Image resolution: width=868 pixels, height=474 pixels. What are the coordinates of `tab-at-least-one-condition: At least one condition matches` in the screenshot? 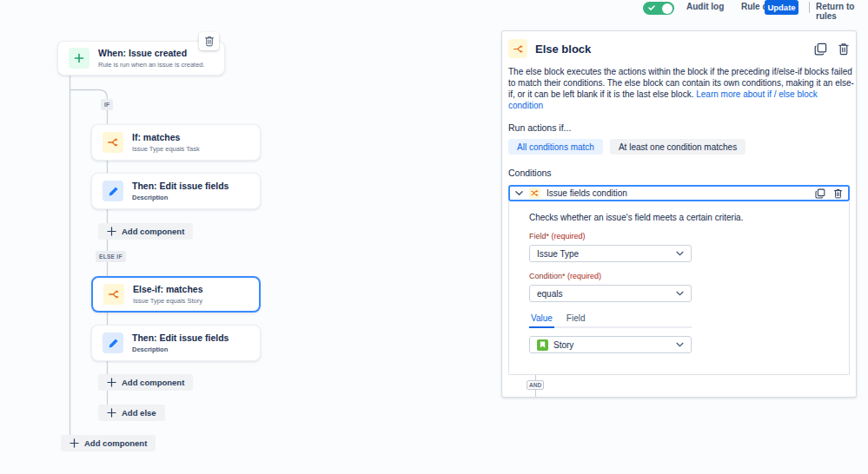 It's located at (678, 147).